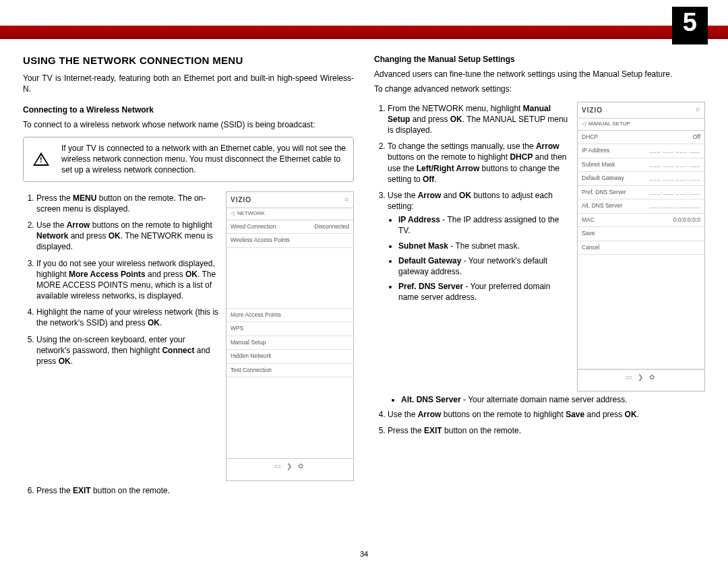 The image size is (728, 562). What do you see at coordinates (189, 125) in the screenshot?
I see `wireless-intro: To connect to a wireless network whose n…` at bounding box center [189, 125].